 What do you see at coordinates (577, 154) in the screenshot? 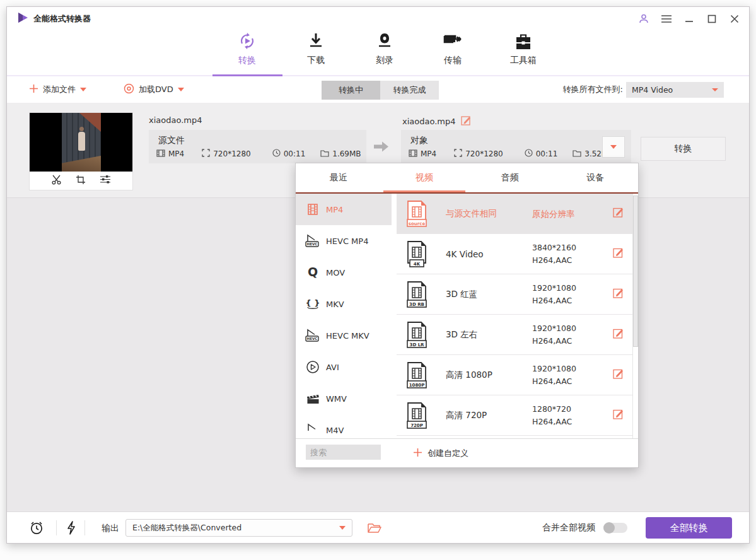
I see `folder-icon` at bounding box center [577, 154].